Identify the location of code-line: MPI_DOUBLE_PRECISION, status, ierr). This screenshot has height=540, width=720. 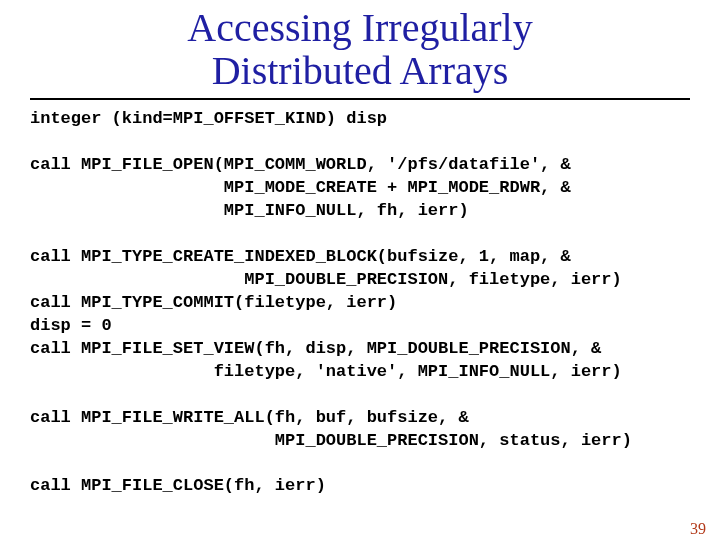
(331, 440).